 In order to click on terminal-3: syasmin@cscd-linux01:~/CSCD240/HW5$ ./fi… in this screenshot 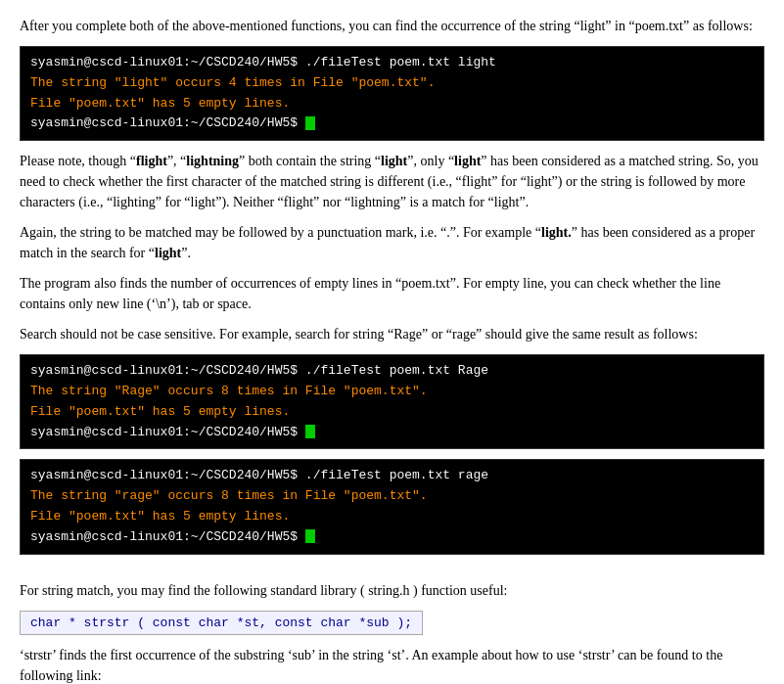, I will do `click(392, 507)`.